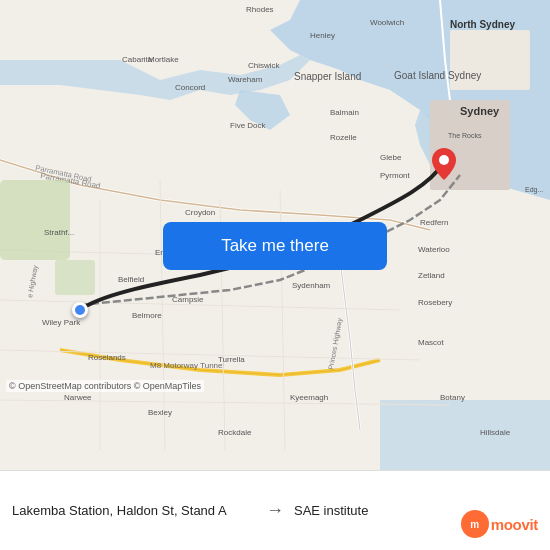 Image resolution: width=550 pixels, height=550 pixels. What do you see at coordinates (275, 246) in the screenshot?
I see `take-me-there-button: Take me there` at bounding box center [275, 246].